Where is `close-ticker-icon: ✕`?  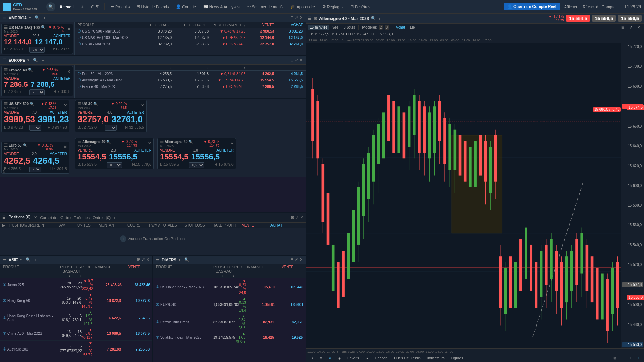 close-ticker-icon: ✕ is located at coordinates (69, 29).